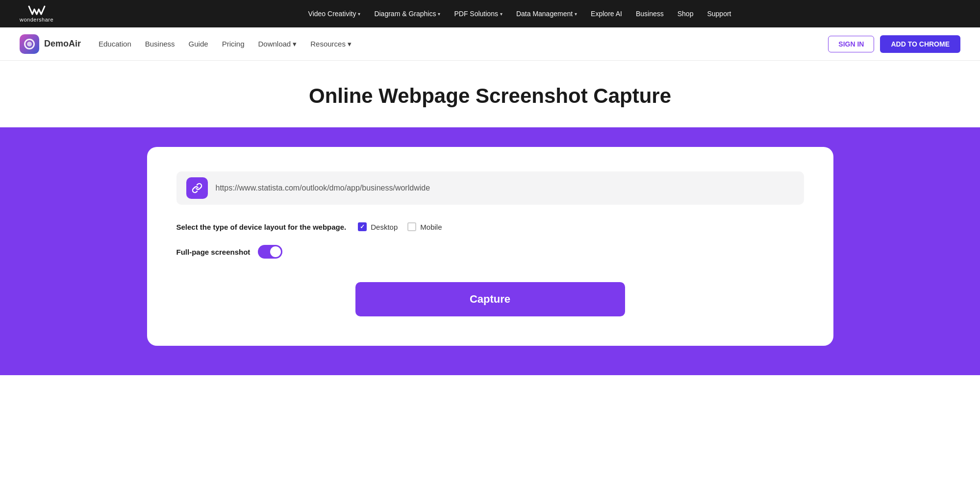 The width and height of the screenshot is (980, 503). Describe the element at coordinates (463, 44) in the screenshot. I see `sub-nav-links: Education Business Guide Pricing Downloa…` at that location.